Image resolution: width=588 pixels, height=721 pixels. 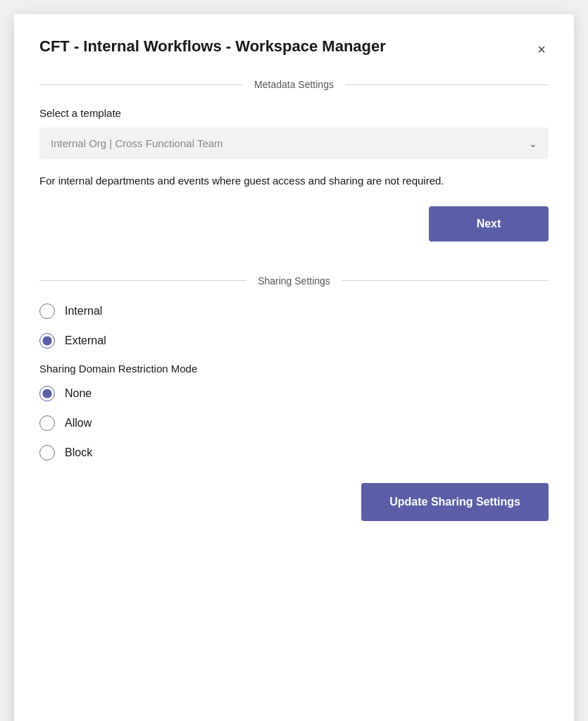 What do you see at coordinates (294, 281) in the screenshot?
I see `sharing-section-label: Sharing Settings` at bounding box center [294, 281].